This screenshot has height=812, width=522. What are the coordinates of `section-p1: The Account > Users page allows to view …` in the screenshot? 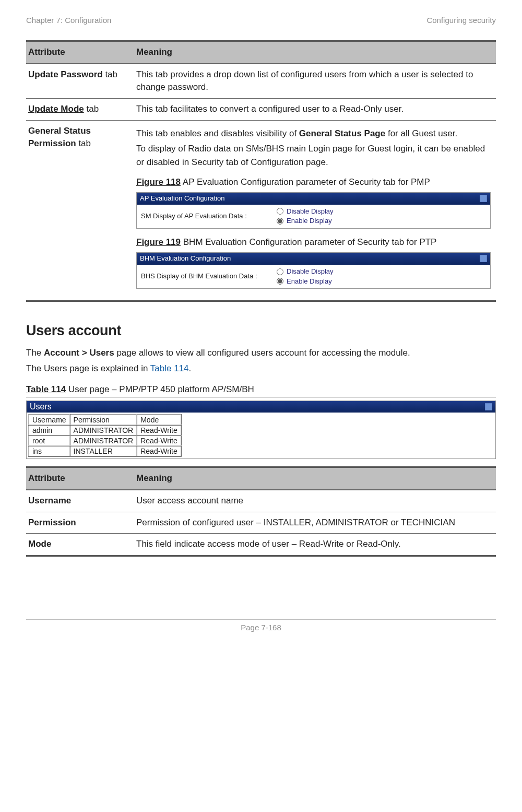 It's located at (261, 353).